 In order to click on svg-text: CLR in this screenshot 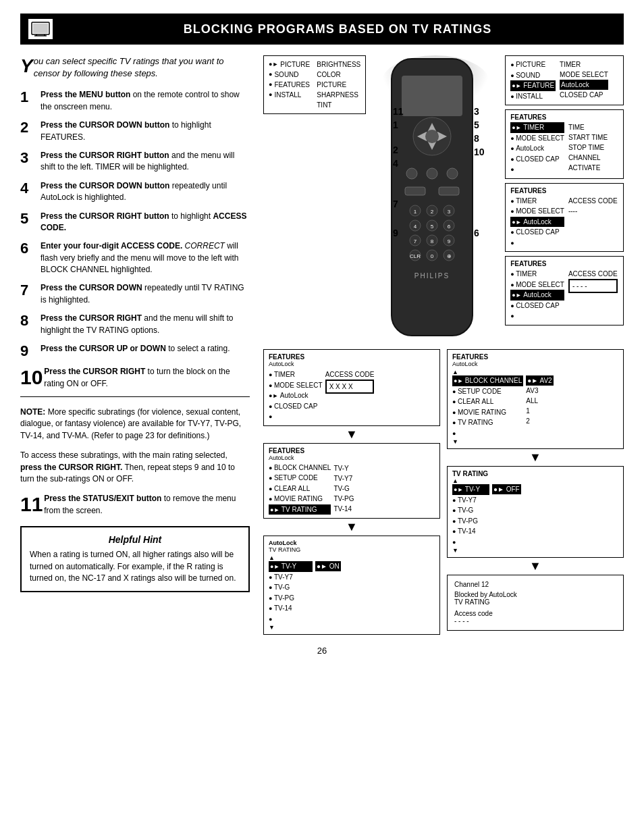, I will do `click(415, 257)`.